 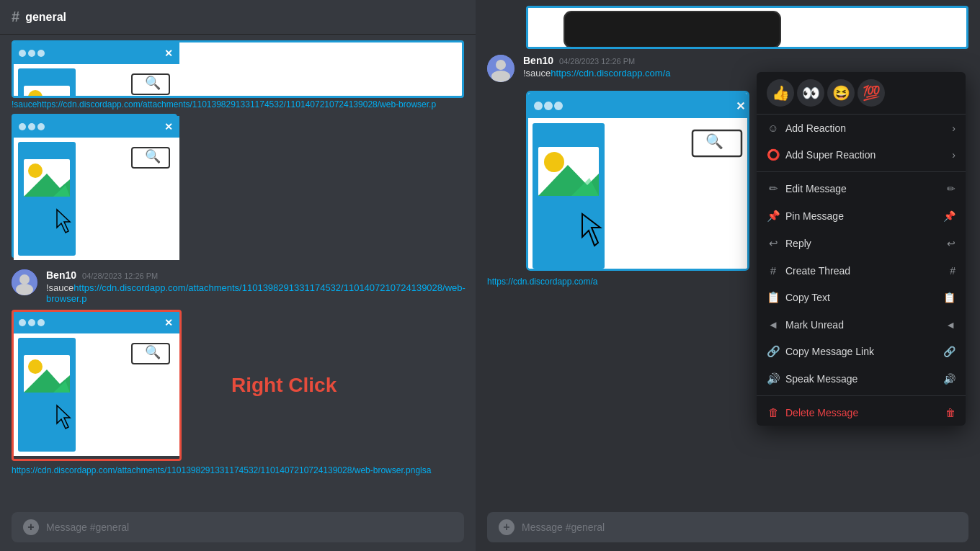 What do you see at coordinates (773, 189) in the screenshot?
I see `edit-icon: ✏` at bounding box center [773, 189].